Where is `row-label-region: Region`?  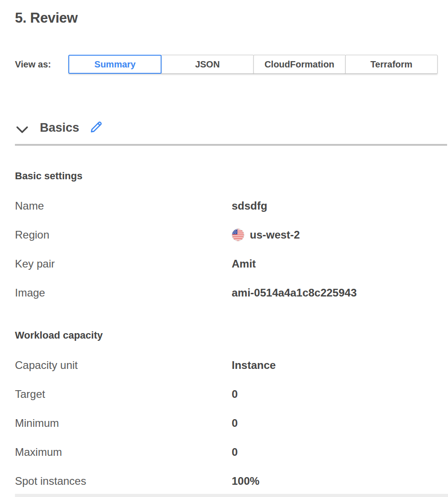 row-label-region: Region is located at coordinates (32, 235).